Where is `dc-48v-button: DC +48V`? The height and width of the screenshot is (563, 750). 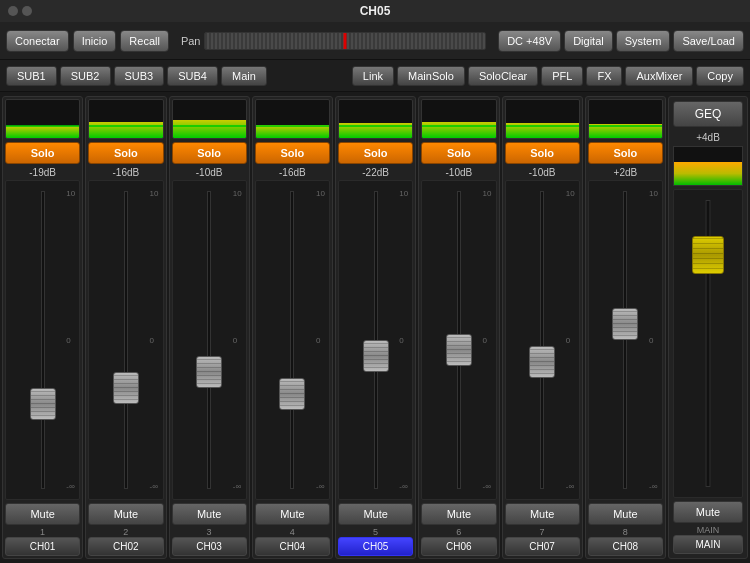
dc-48v-button: DC +48V is located at coordinates (530, 41).